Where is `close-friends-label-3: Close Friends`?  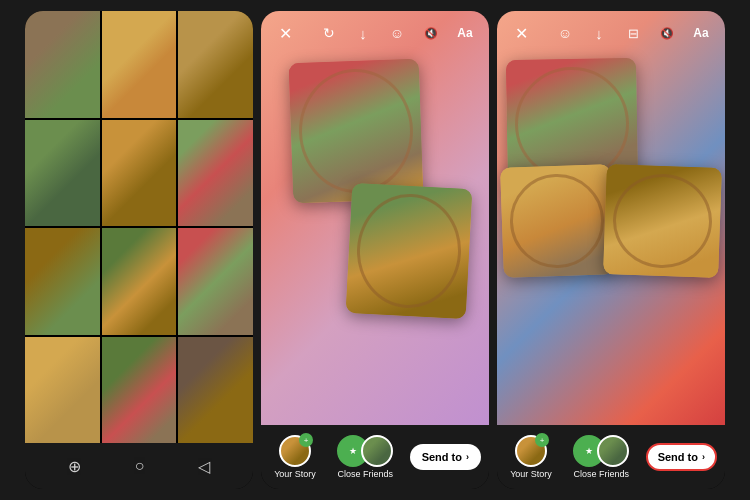 close-friends-label-3: Close Friends is located at coordinates (602, 474).